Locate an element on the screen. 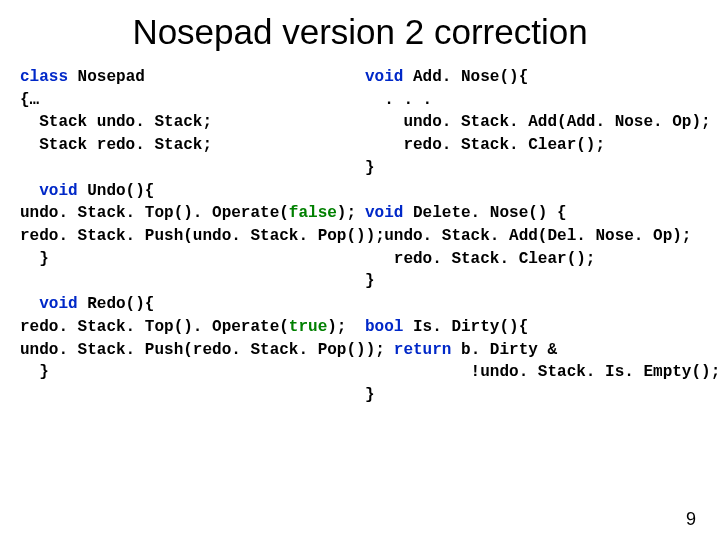 This screenshot has height=540, width=720. code-text: Nosepad is located at coordinates (106, 77).